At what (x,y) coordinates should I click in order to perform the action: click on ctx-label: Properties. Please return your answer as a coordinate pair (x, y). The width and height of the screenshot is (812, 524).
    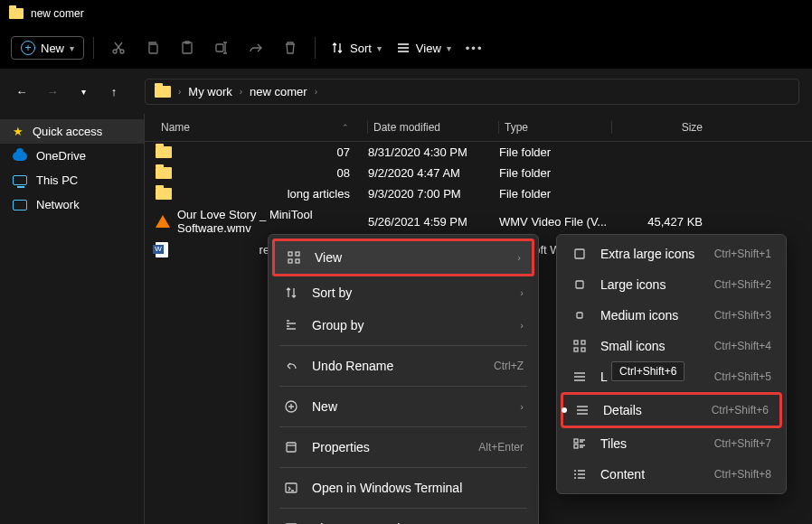
    Looking at the image, I should click on (389, 447).